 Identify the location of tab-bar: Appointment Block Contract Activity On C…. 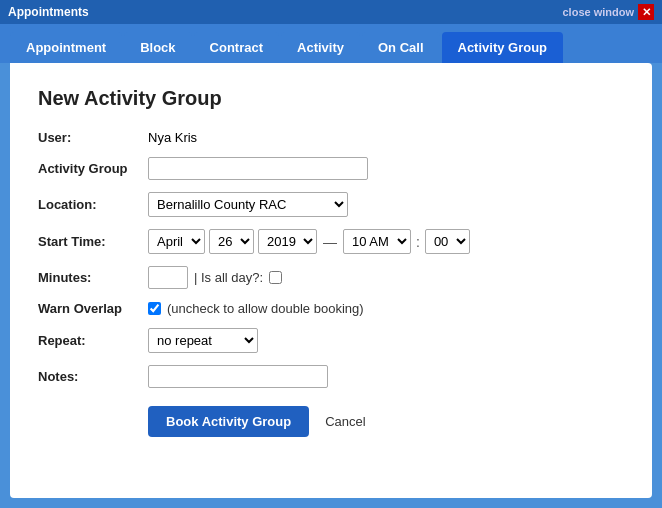
(331, 44).